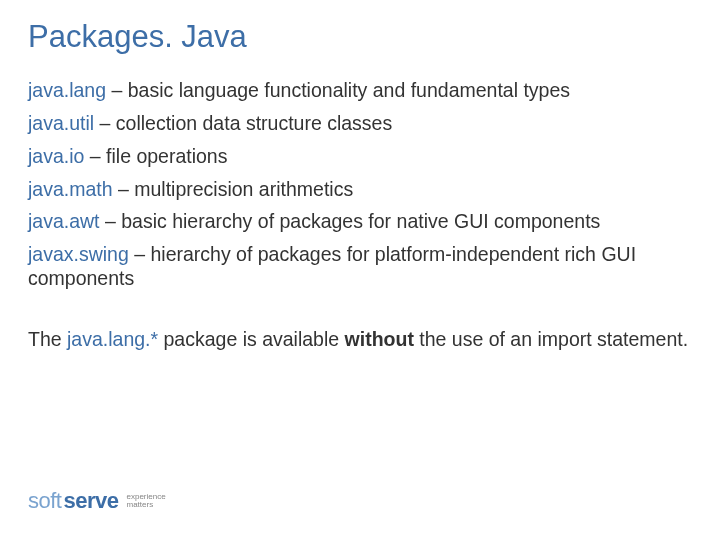 The image size is (720, 540). Describe the element at coordinates (251, 339) in the screenshot. I see `note-mid: package is available` at that location.